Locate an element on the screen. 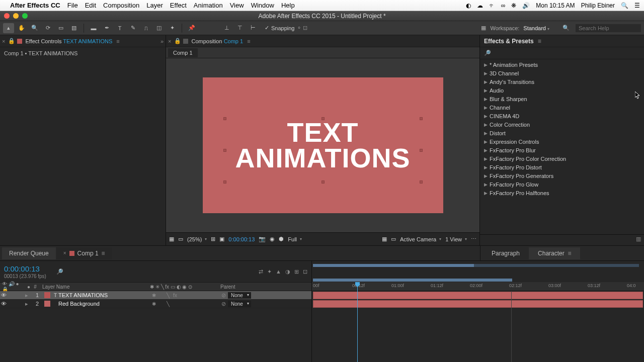 The height and width of the screenshot is (362, 644). effects-category-item: ▶FxFactory Pro Halftones is located at coordinates (562, 193).